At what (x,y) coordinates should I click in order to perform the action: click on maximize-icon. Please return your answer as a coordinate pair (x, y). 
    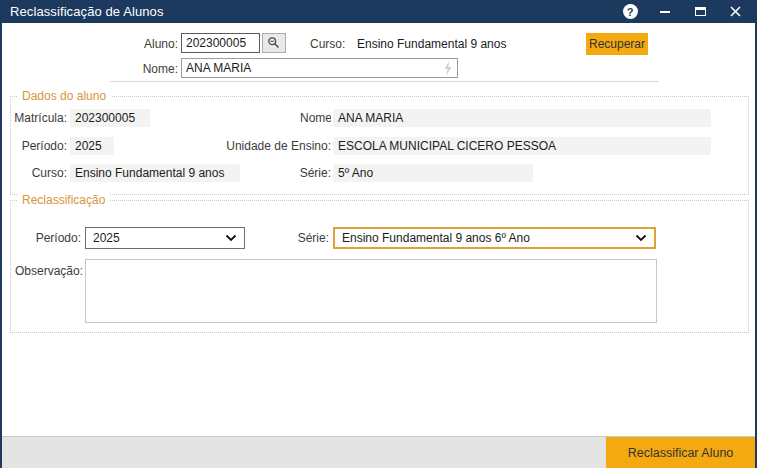
    Looking at the image, I should click on (700, 12).